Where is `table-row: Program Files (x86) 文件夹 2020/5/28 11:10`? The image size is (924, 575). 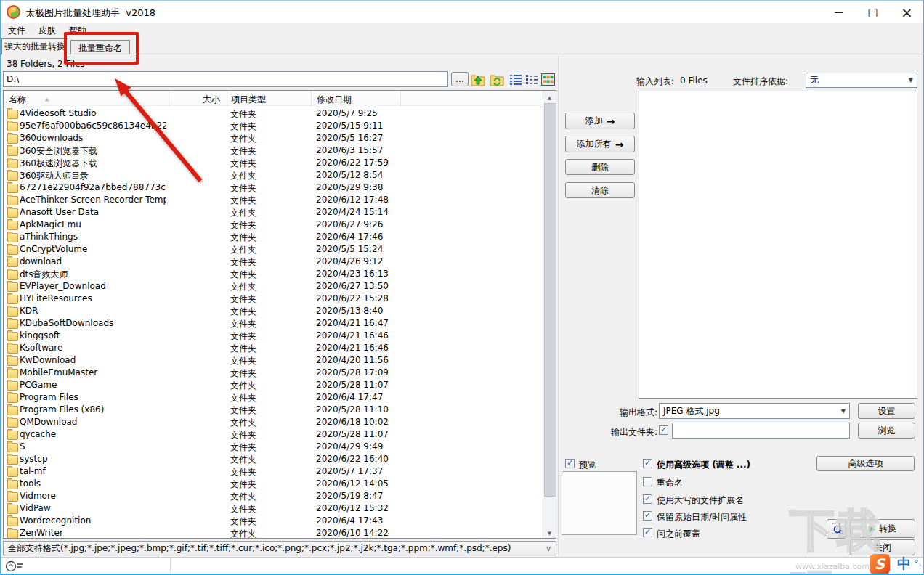 table-row: Program Files (x86) 文件夹 2020/5/28 11:10 is located at coordinates (273, 409).